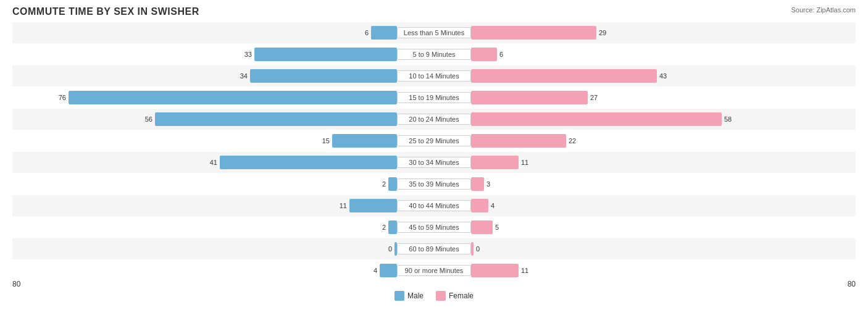 Image resolution: width=868 pixels, height=323 pixels. Describe the element at coordinates (205, 206) in the screenshot. I see `male-side: 11` at that location.